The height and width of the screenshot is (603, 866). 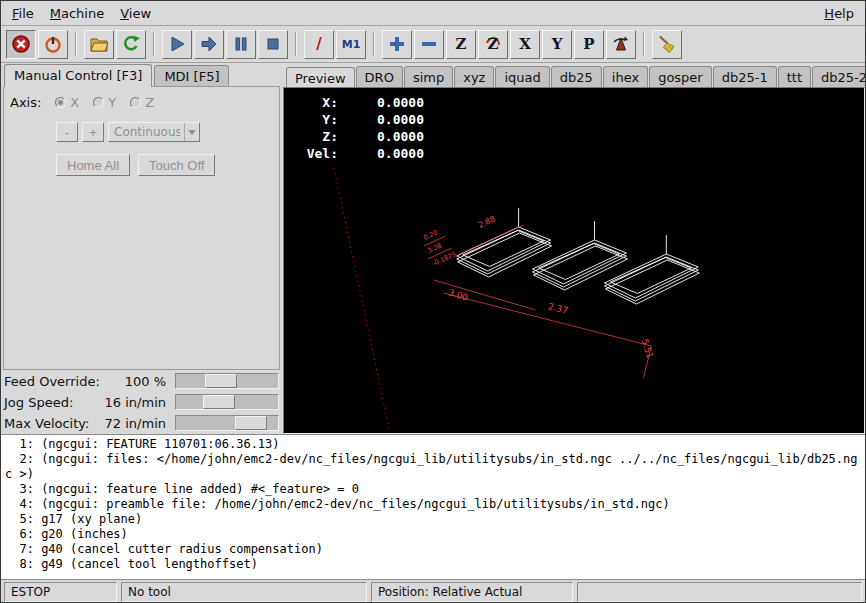 I want to click on readout-y-label: Y:, so click(x=317, y=120).